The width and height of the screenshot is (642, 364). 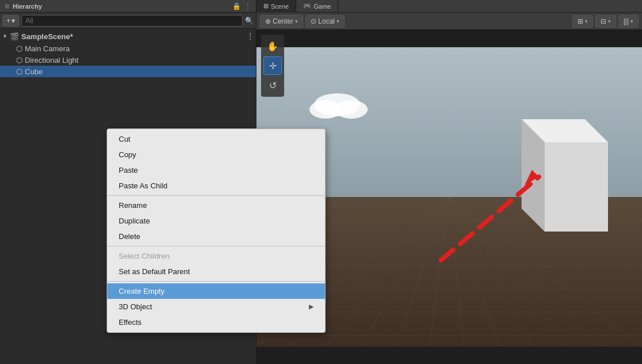 I want to click on scene-tab-label: Scene, so click(x=280, y=6).